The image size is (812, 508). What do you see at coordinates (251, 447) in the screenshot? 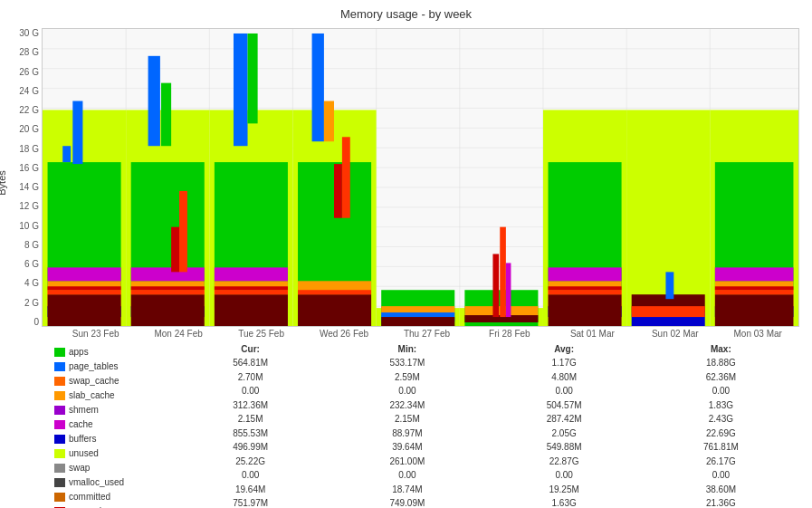
I see `cur-buffers: 496.99M` at bounding box center [251, 447].